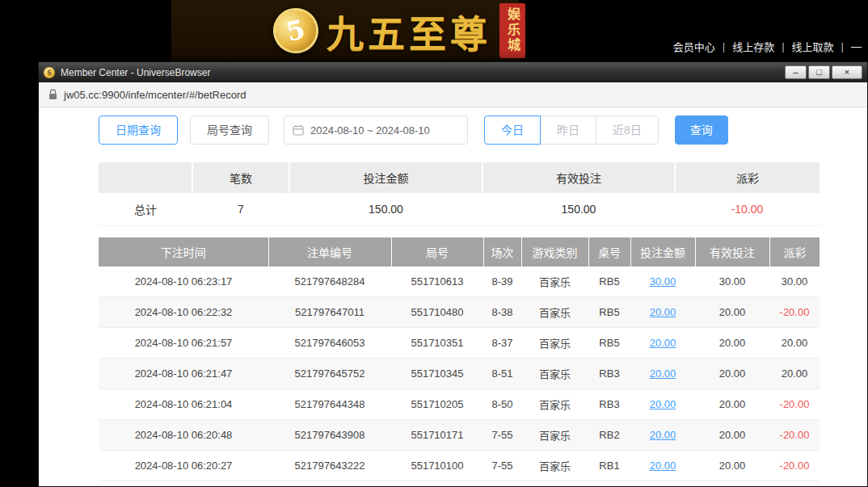 The width and height of the screenshot is (868, 487). What do you see at coordinates (437, 282) in the screenshot?
I see `round-cell: 551710613` at bounding box center [437, 282].